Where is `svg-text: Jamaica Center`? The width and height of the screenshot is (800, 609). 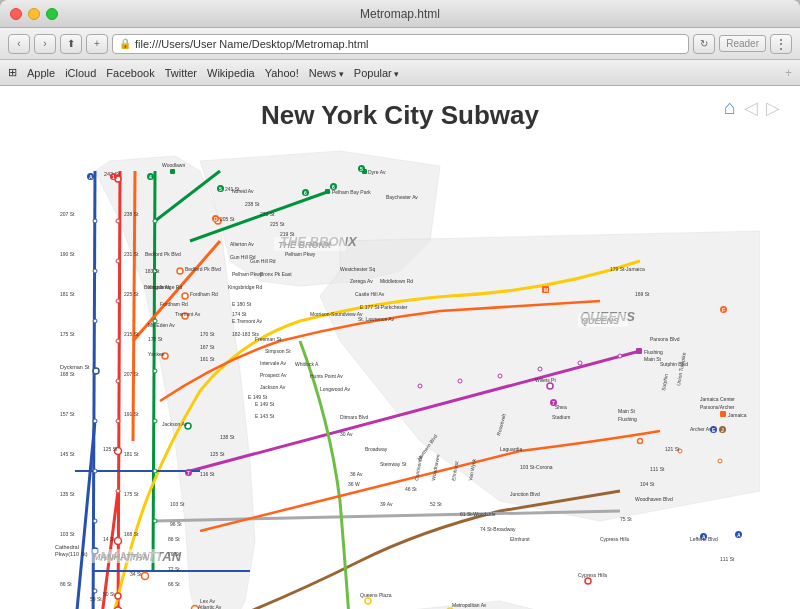
svg-text: Jamaica Center is located at coordinates (718, 399).